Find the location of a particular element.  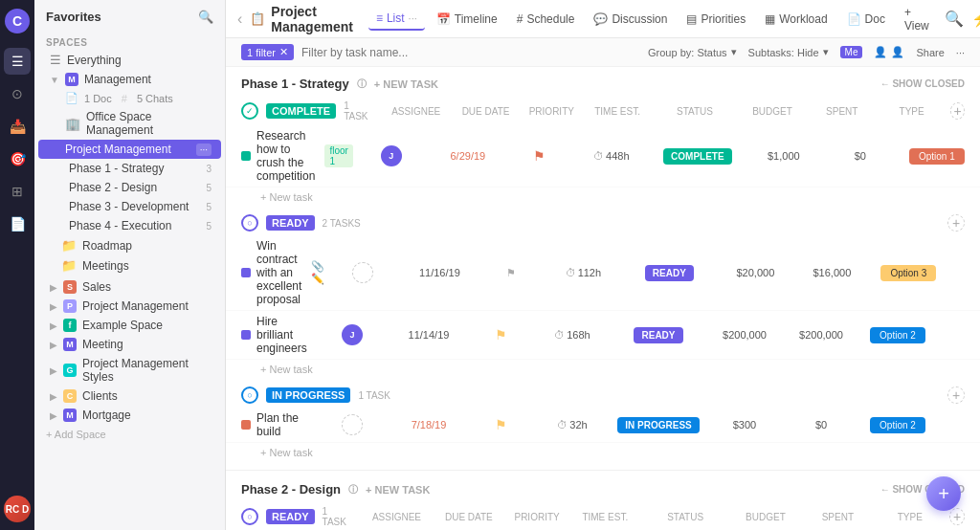

inprogress-circle: ○ is located at coordinates (250, 395).